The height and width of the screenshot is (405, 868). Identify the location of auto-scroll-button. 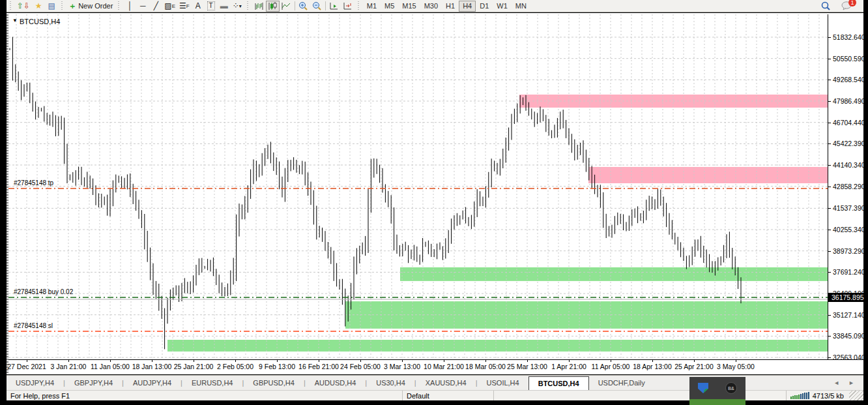
(334, 7).